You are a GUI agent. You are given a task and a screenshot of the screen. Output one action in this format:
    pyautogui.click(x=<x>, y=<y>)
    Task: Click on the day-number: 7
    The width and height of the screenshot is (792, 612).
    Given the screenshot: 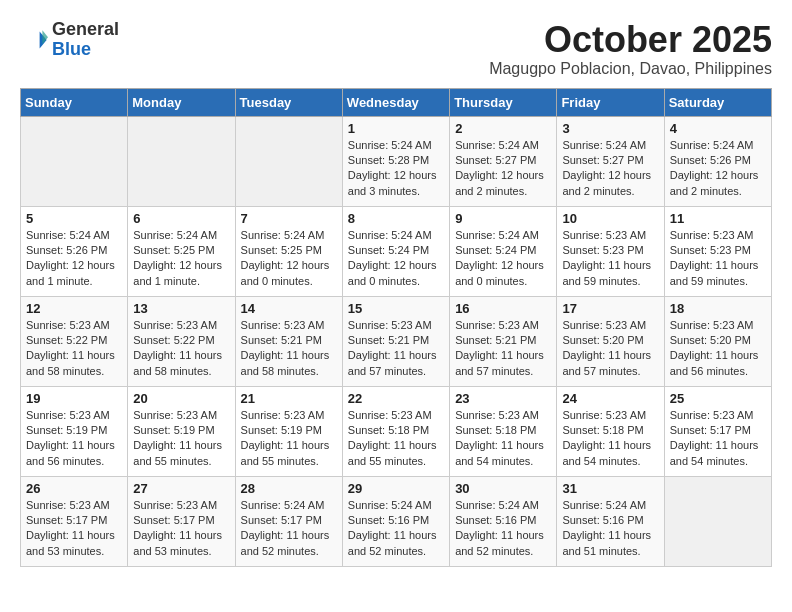 What is the action you would take?
    pyautogui.click(x=289, y=218)
    